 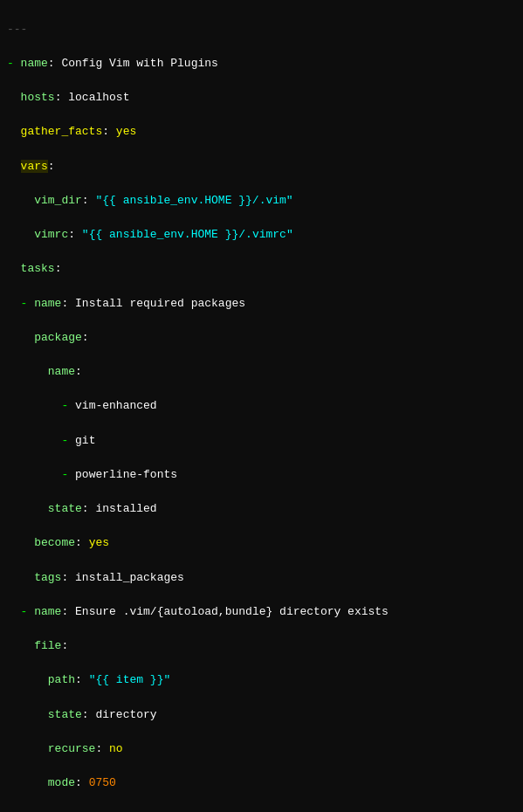 I want to click on line-15: state: installed, so click(x=262, y=509).